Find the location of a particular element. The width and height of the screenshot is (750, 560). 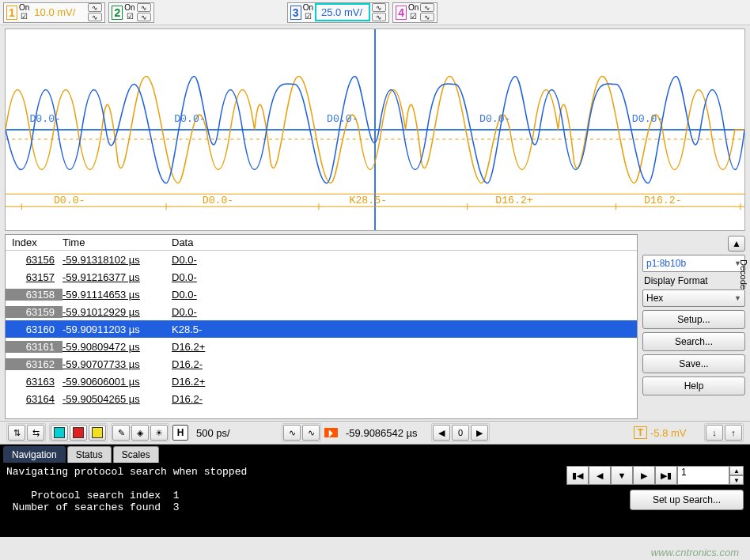

table-row: 63157-59.91216377 µsD0.0- is located at coordinates (321, 277).